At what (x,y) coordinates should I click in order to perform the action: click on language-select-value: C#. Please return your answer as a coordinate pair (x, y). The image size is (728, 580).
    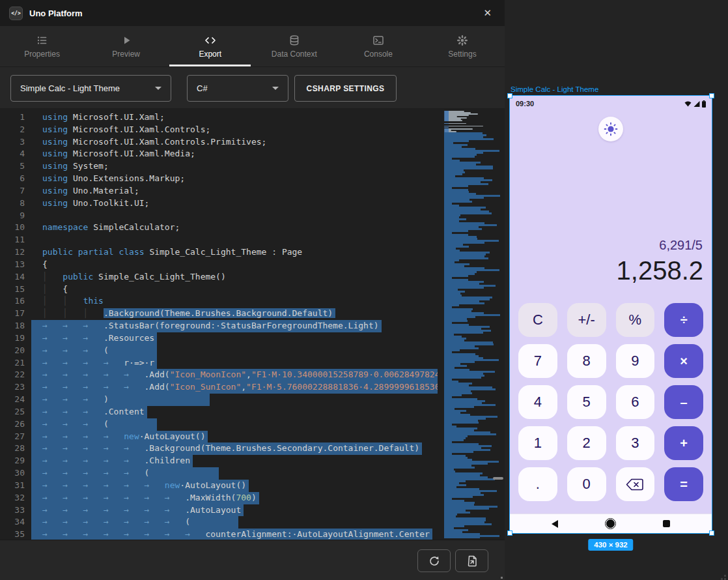
    Looking at the image, I should click on (202, 89).